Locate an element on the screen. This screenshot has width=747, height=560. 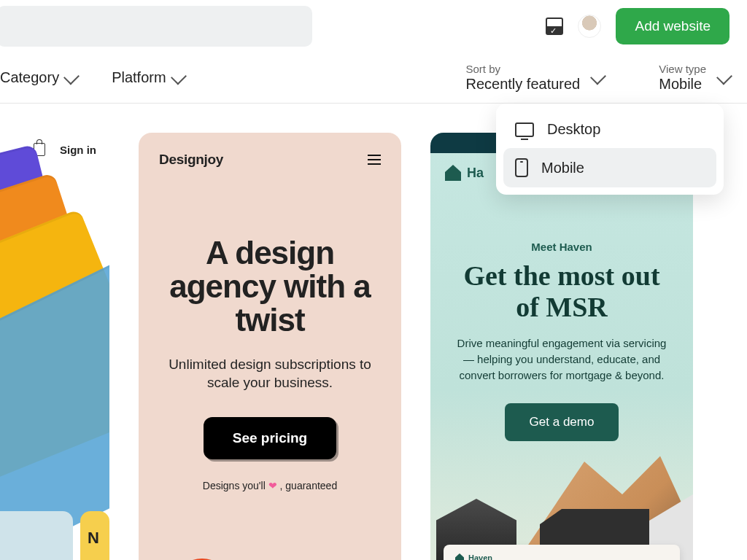
viewtype-option-label: Mobile is located at coordinates (563, 168).